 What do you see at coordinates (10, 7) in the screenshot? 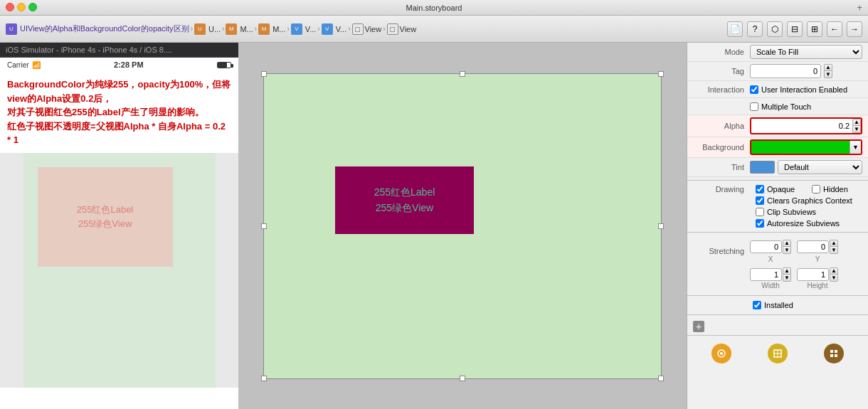
I see `window-close-button` at bounding box center [10, 7].